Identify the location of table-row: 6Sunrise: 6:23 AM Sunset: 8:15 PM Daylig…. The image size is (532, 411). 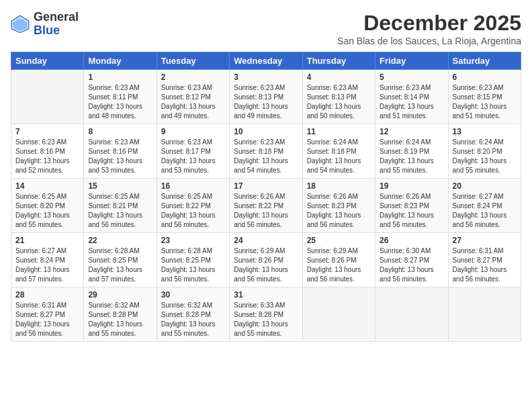
(484, 97).